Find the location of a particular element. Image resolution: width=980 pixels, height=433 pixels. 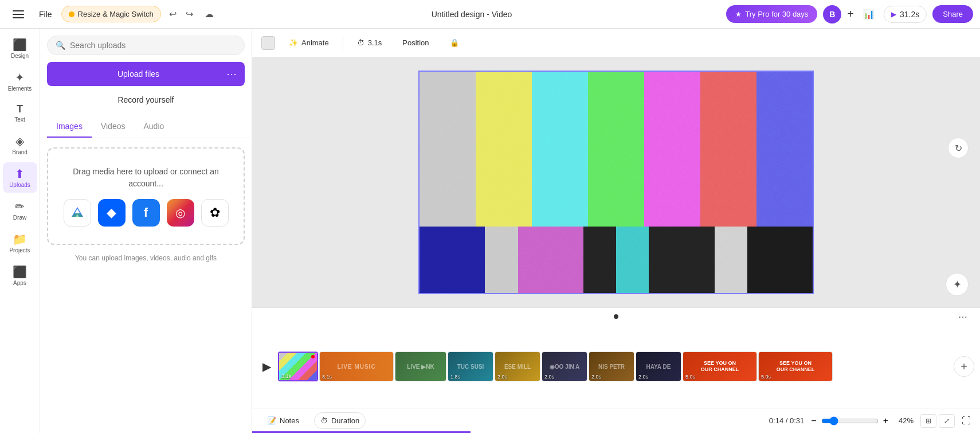

fullscreen-button: ⛶ is located at coordinates (966, 421).